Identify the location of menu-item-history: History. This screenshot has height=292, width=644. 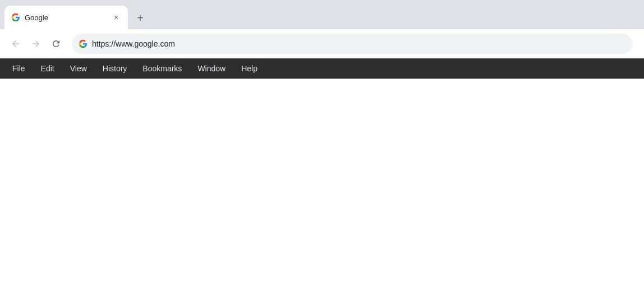
(115, 69).